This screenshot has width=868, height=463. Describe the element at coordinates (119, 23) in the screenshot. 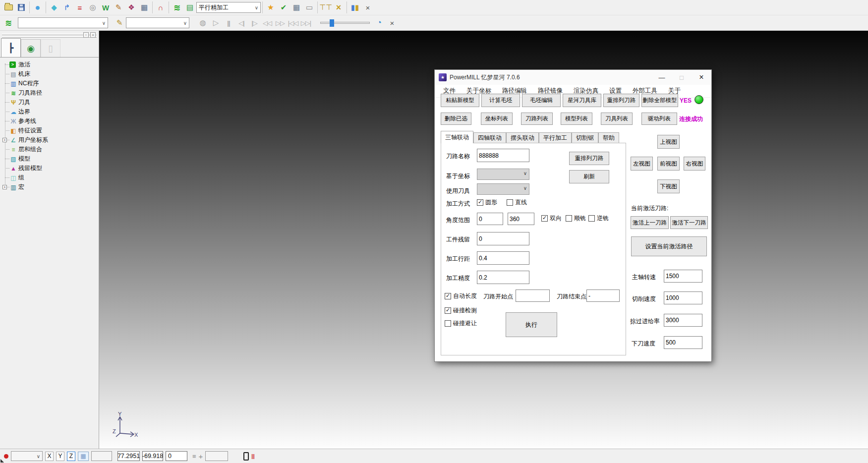

I see `paint-brush-icon: ✎` at that location.